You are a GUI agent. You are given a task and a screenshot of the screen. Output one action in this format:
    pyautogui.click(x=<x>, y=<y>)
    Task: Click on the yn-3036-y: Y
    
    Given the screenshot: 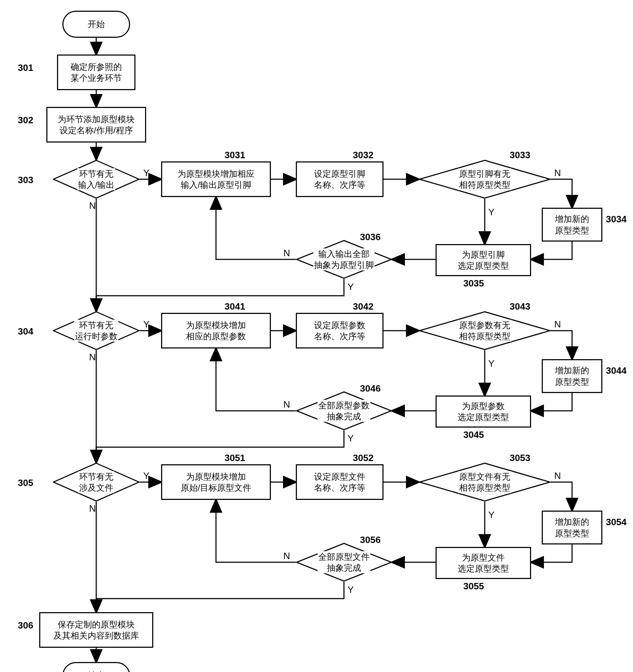 What is the action you would take?
    pyautogui.click(x=351, y=287)
    